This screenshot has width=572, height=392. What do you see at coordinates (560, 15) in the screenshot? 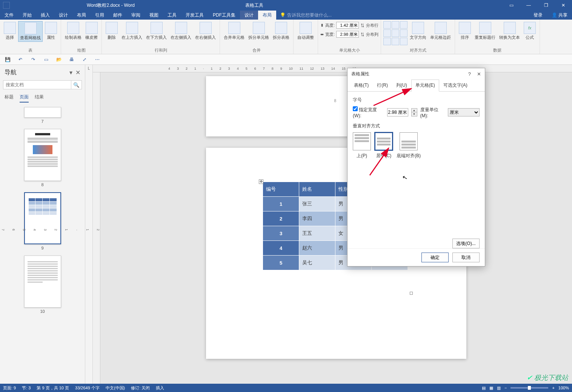
I see `share-button: 👤 共享` at bounding box center [560, 15].